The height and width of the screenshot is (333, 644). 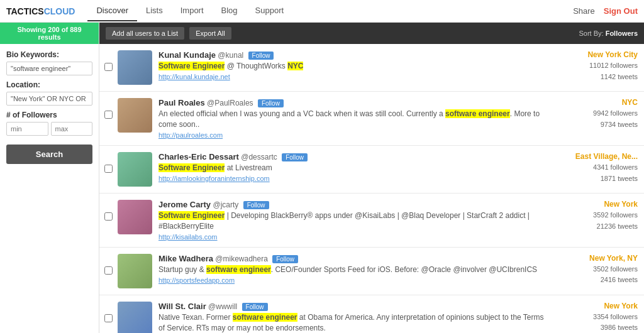 I want to click on status-badge: Showing 200 of 889 results, so click(x=49, y=33).